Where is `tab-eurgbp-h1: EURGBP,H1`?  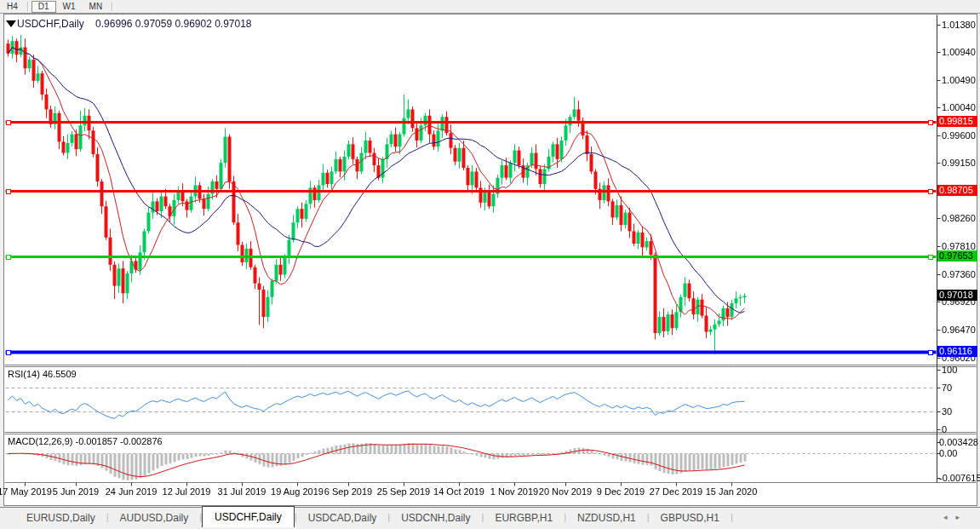
tab-eurgbp-h1: EURGBP,H1 is located at coordinates (524, 518).